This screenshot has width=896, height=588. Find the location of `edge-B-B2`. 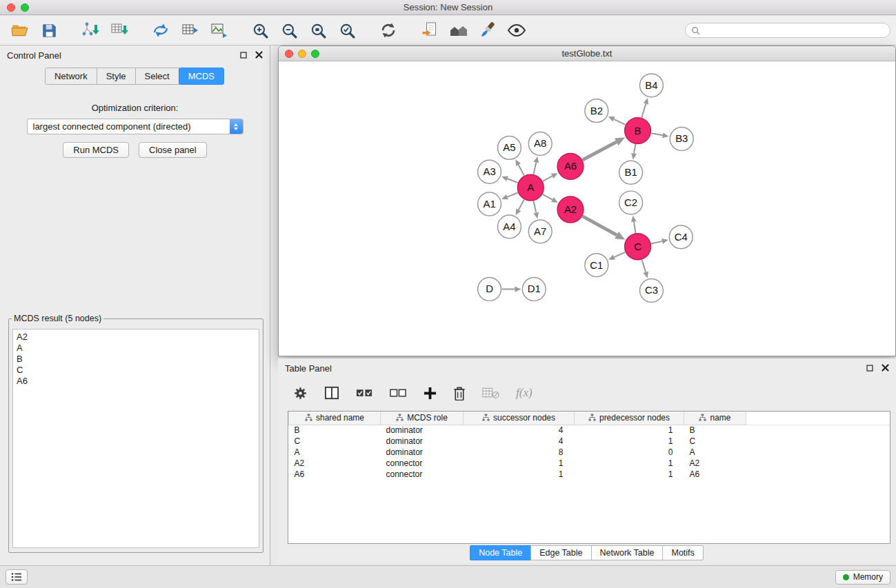

edge-B-B2 is located at coordinates (619, 122).